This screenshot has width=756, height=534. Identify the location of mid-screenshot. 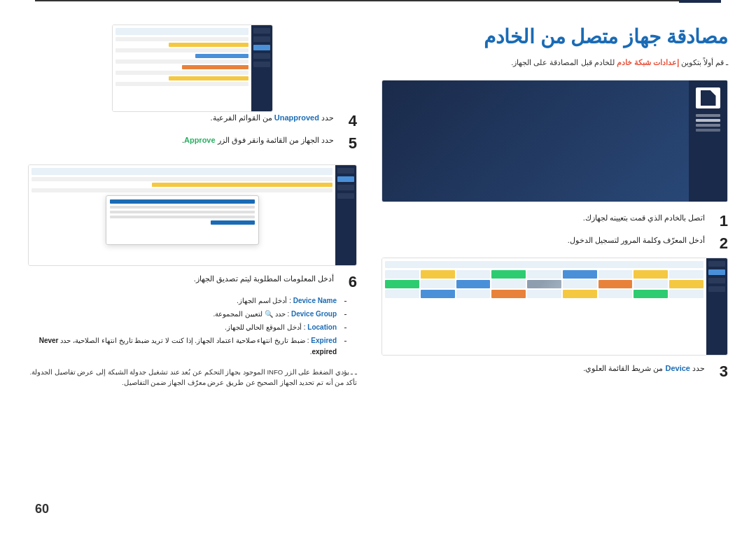
(192, 216).